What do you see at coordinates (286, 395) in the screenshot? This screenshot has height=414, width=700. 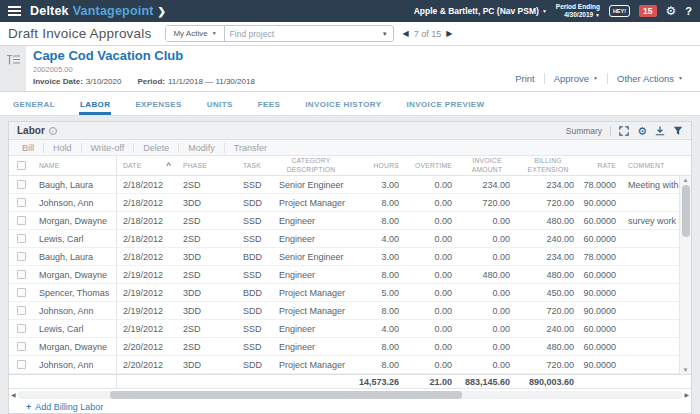 I see `horizontal-scroll-thumb` at bounding box center [286, 395].